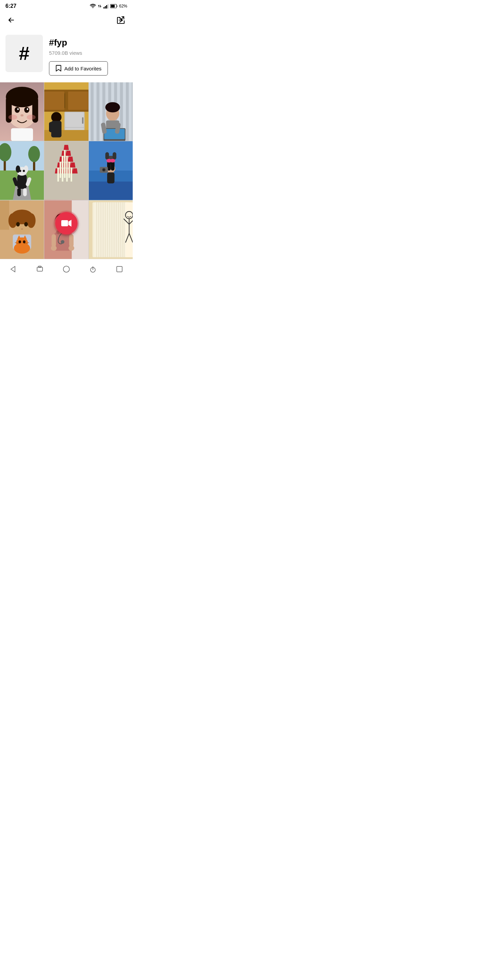 Image resolution: width=490 pixels, height=980 pixels. I want to click on bookmark-icon, so click(59, 68).